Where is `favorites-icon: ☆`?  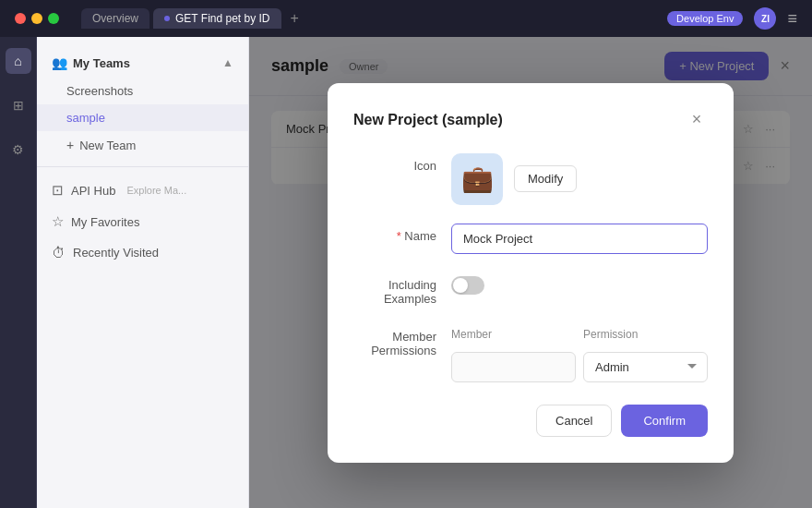
favorites-icon: ☆ is located at coordinates (57, 222).